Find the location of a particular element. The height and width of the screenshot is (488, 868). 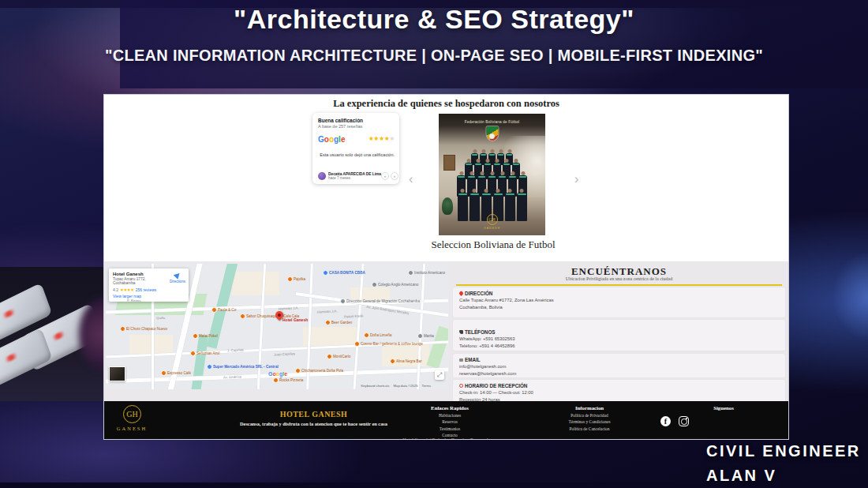

hotel-monogram-icon: GH is located at coordinates (492, 220).